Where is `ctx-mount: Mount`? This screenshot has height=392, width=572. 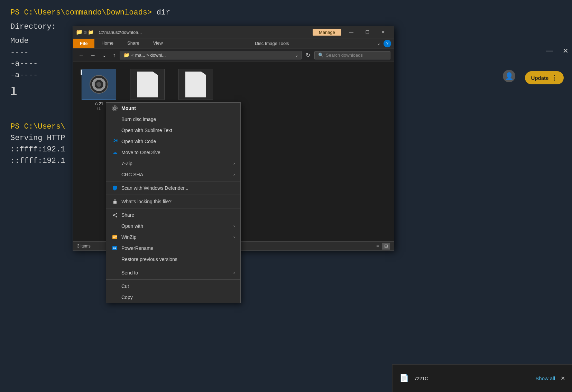
ctx-mount: Mount is located at coordinates (173, 108).